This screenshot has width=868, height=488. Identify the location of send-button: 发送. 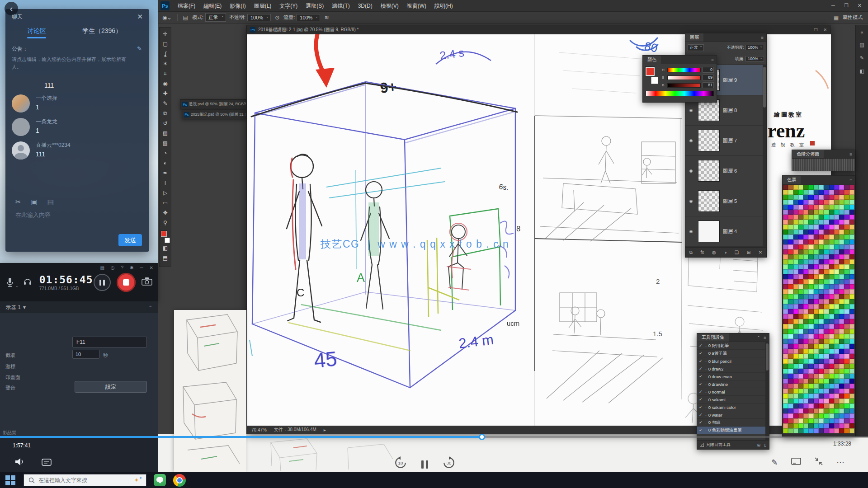
(130, 240).